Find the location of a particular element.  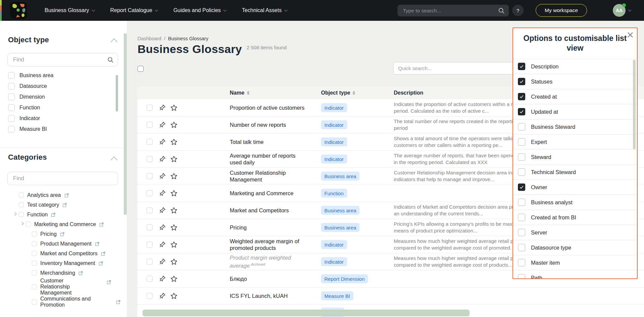

avatar: AA is located at coordinates (619, 10).